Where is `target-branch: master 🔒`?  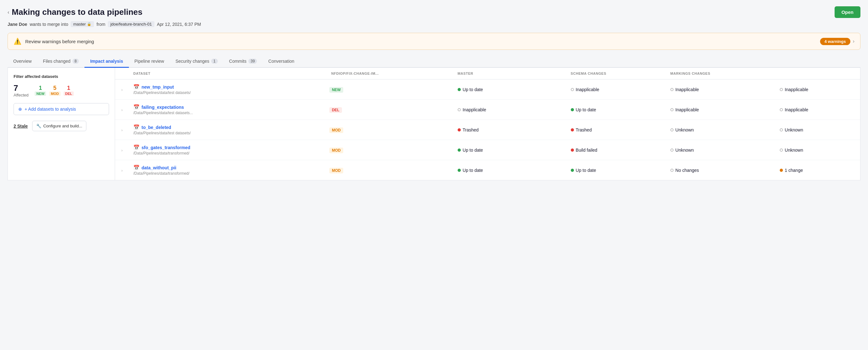 target-branch: master 🔒 is located at coordinates (82, 24).